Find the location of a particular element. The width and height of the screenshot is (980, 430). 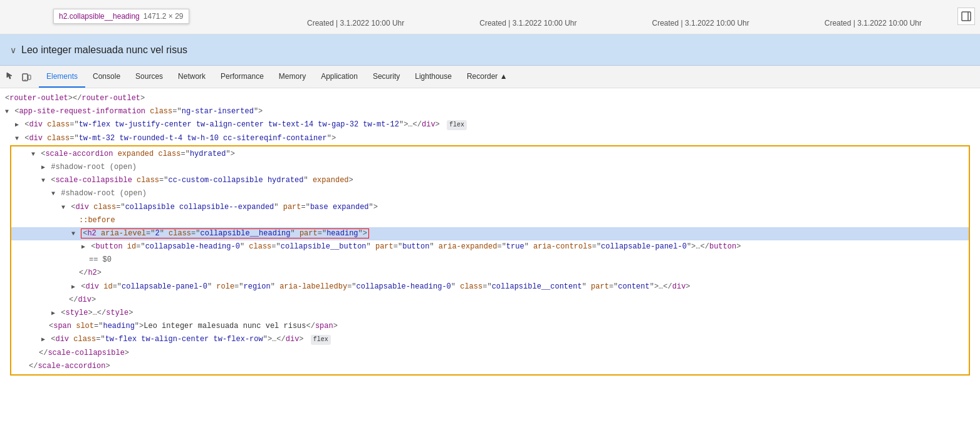

tab-network: Network is located at coordinates (192, 76).